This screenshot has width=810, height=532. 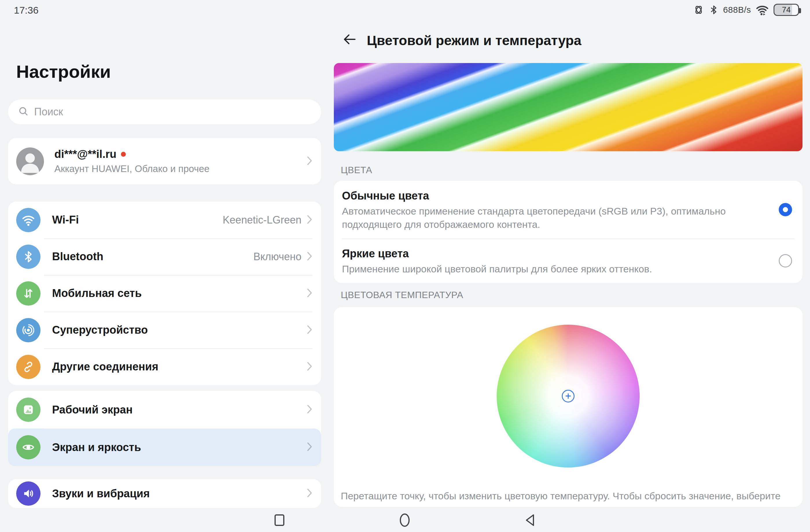 What do you see at coordinates (178, 169) in the screenshot?
I see `account-subtitle: Аккаунт HUAWEI, Облако и прочее` at bounding box center [178, 169].